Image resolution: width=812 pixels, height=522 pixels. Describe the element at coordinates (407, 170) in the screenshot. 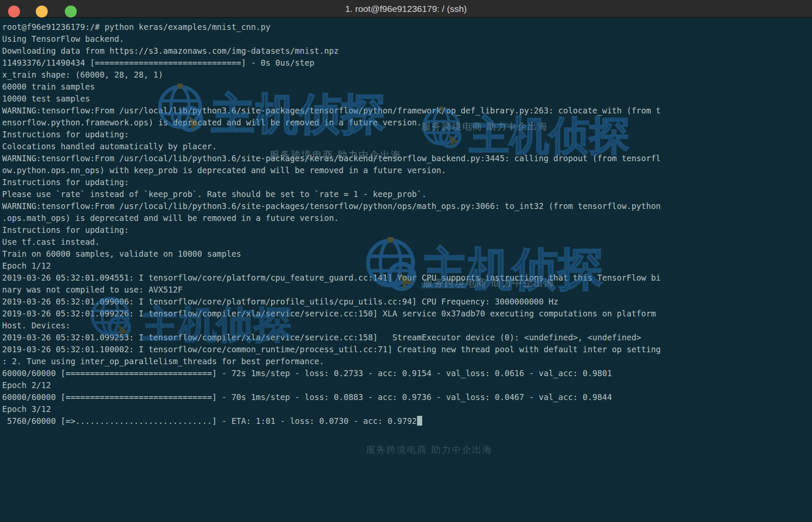

I see `terminal-line: ow.python.ops.nn_ops) with keep_prob is …` at that location.